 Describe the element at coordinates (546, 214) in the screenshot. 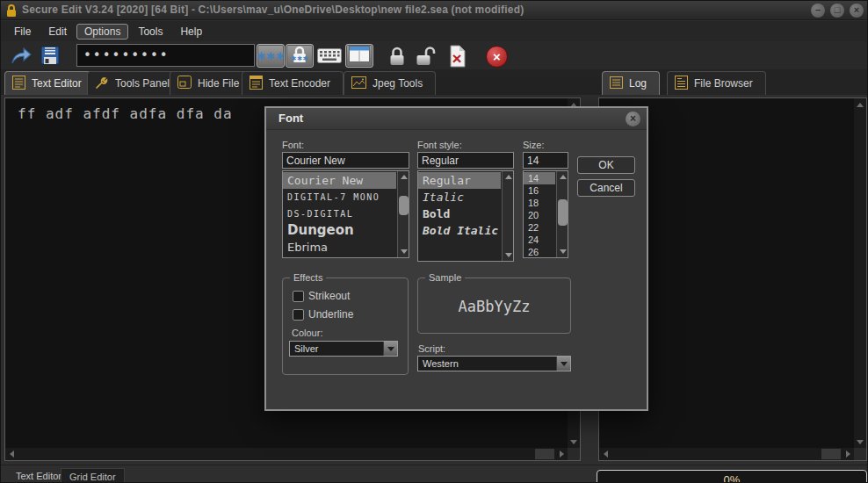

I see `size-list: 14 16 18 20 22 24 26` at that location.